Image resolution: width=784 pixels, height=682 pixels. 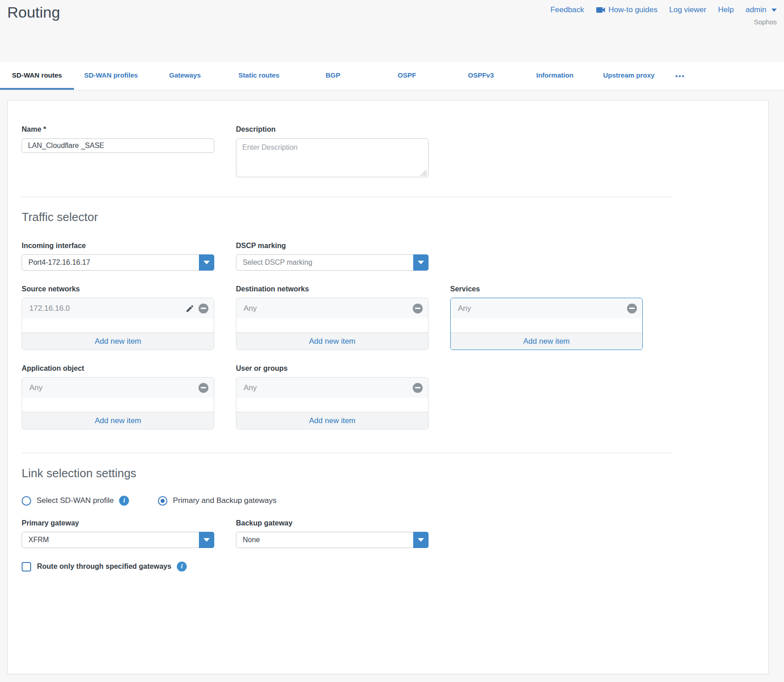 I want to click on section-divider, so click(x=346, y=197).